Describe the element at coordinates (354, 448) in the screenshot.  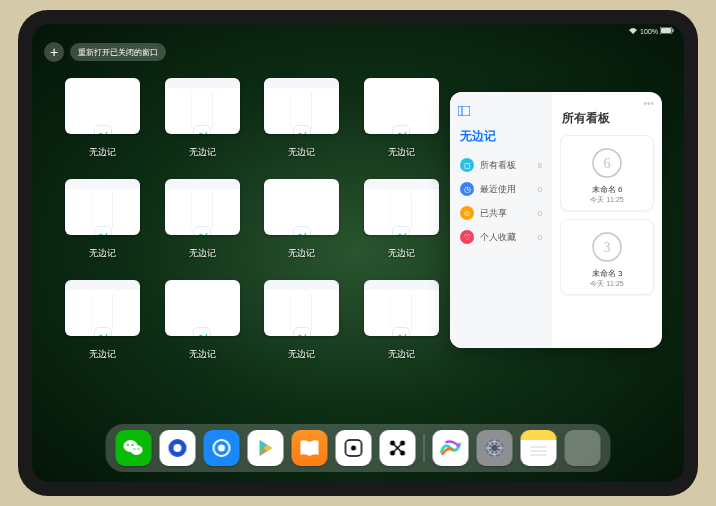
I see `game-icon` at that location.